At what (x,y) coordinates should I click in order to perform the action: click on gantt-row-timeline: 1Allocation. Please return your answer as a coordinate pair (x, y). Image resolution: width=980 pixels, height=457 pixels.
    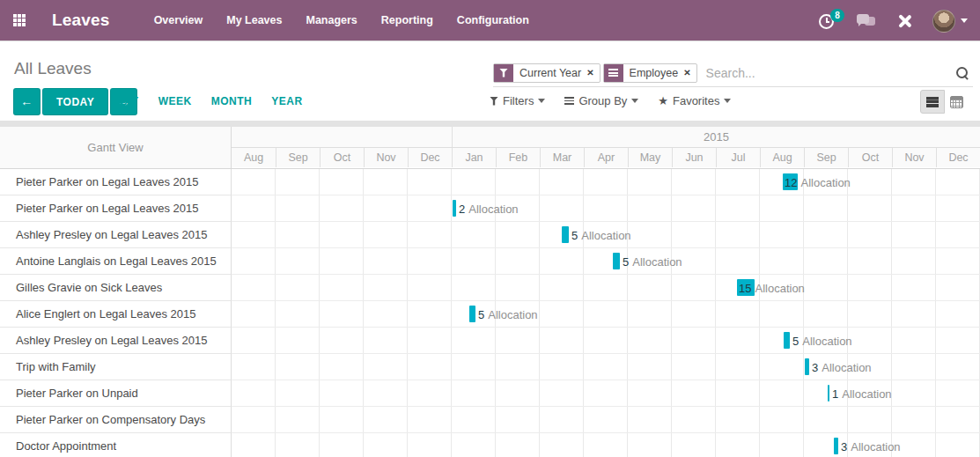
    Looking at the image, I should click on (606, 394).